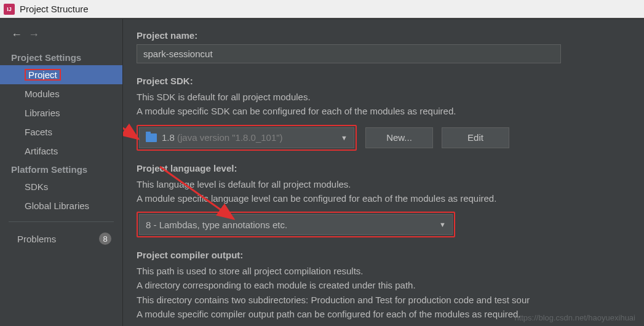  What do you see at coordinates (41, 151) in the screenshot?
I see `sidebar-item-label: Artifacts` at bounding box center [41, 151].